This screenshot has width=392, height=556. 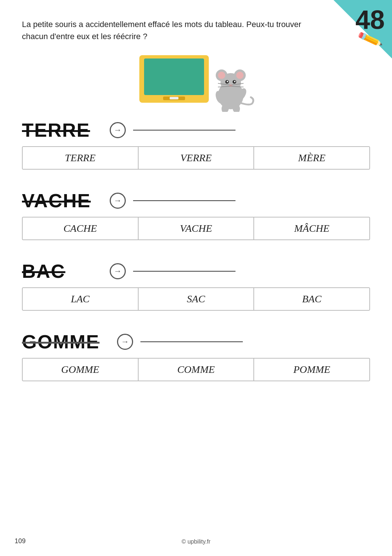 I want to click on option-vache-1: CACHE, so click(x=80, y=228).